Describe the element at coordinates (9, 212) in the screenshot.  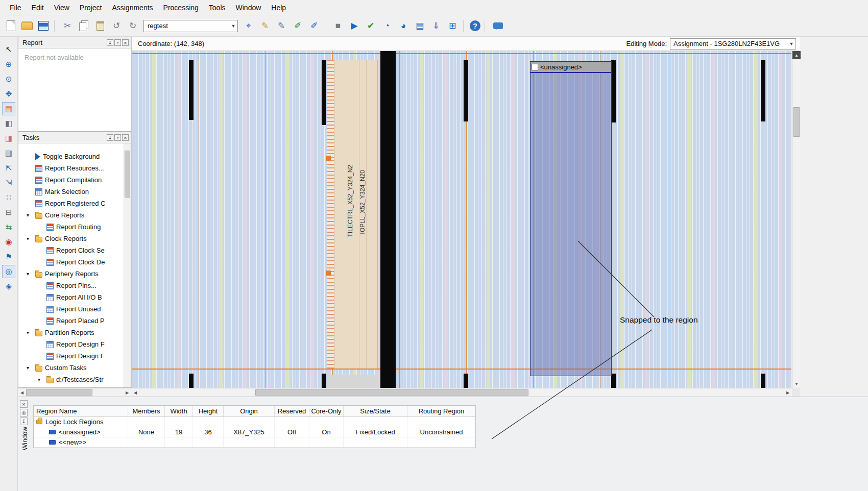
I see `layers-tool-icon: ⊟` at that location.